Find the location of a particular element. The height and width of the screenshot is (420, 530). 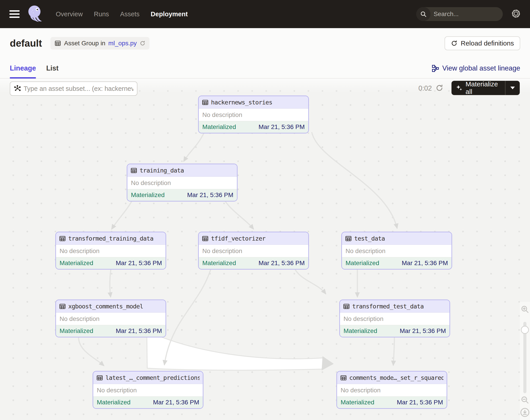

asset-name: training_data is located at coordinates (162, 170).